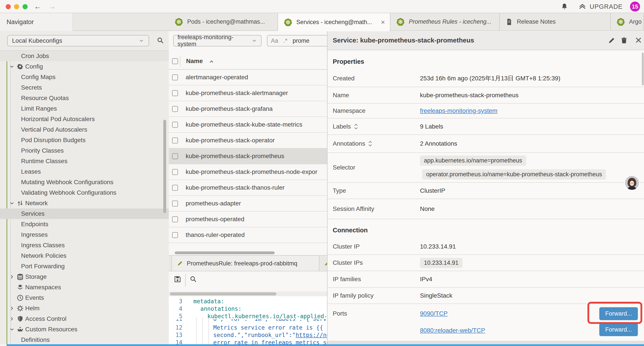  I want to click on table-row: kube-prometheus-stack-operator, so click(248, 140).